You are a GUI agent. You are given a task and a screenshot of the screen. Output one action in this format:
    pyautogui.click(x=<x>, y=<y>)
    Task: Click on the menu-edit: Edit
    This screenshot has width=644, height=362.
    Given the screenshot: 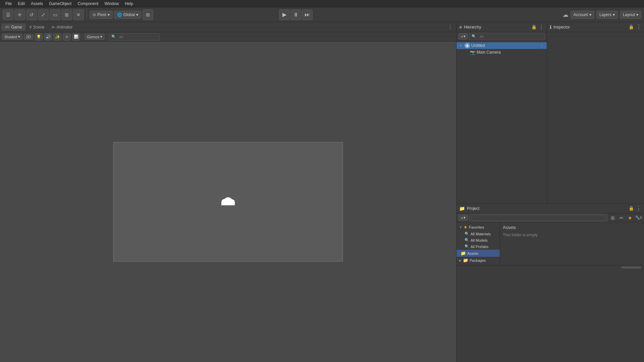 What is the action you would take?
    pyautogui.click(x=21, y=4)
    